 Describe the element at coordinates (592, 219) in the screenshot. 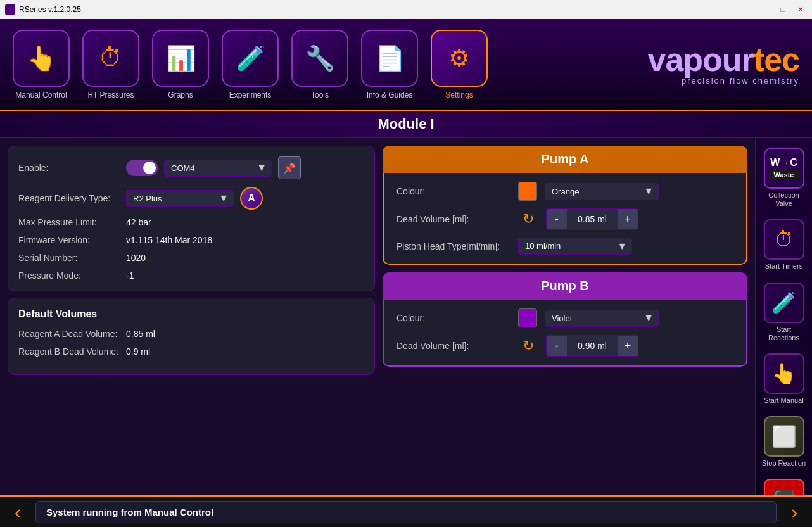

I see `pump-a-dead-volume-control: - 0.85 ml +` at that location.